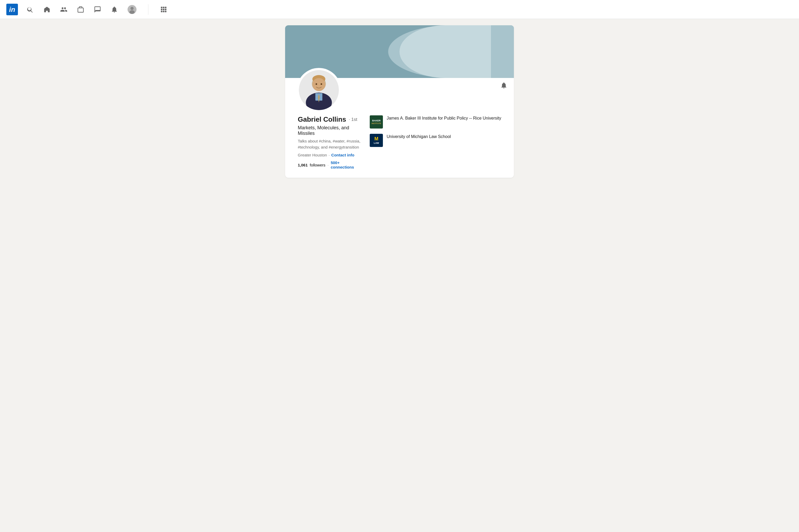 The height and width of the screenshot is (532, 799). What do you see at coordinates (504, 86) in the screenshot?
I see `follow-bell-button` at bounding box center [504, 86].